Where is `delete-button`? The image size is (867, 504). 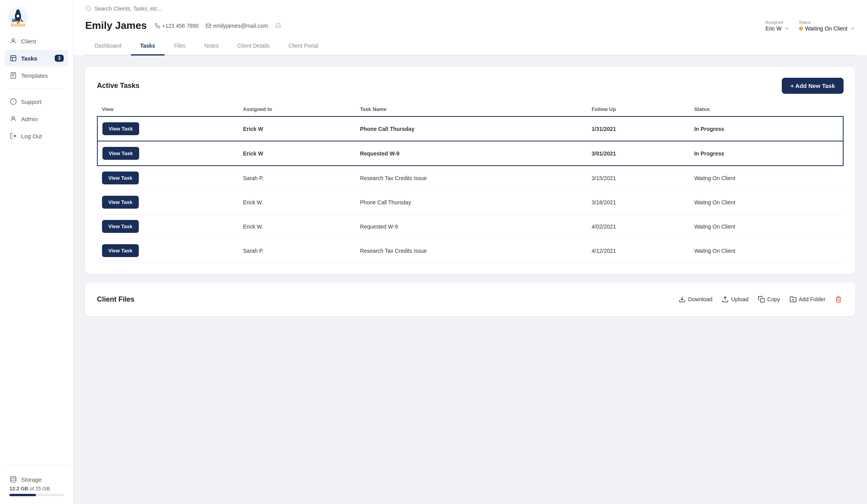 delete-button is located at coordinates (838, 299).